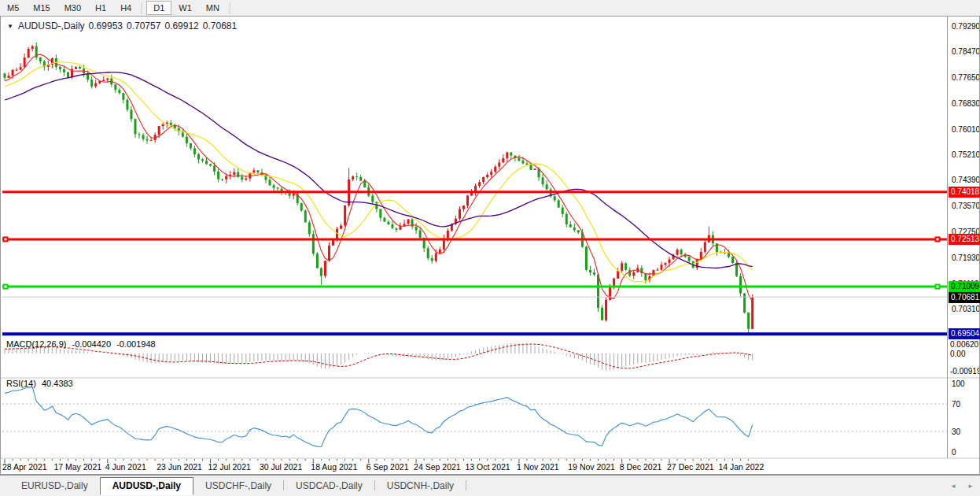  I want to click on svg-text: 0, so click(954, 452).